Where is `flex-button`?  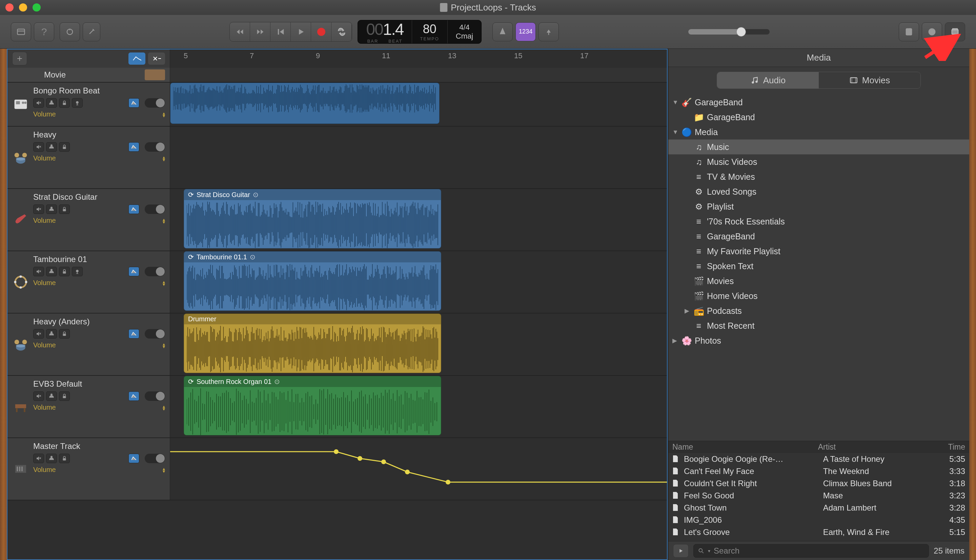
flex-button is located at coordinates (157, 58).